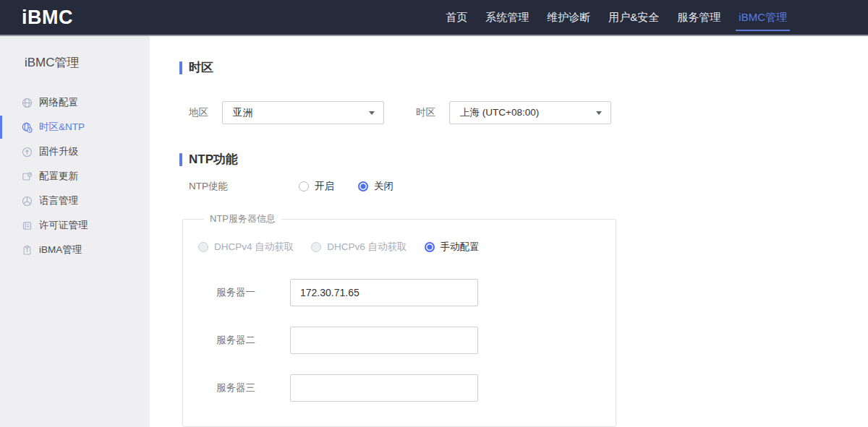 This screenshot has height=427, width=868. What do you see at coordinates (75, 250) in the screenshot?
I see `sidebar-item-ibma-mgmt: iBMA管理` at bounding box center [75, 250].